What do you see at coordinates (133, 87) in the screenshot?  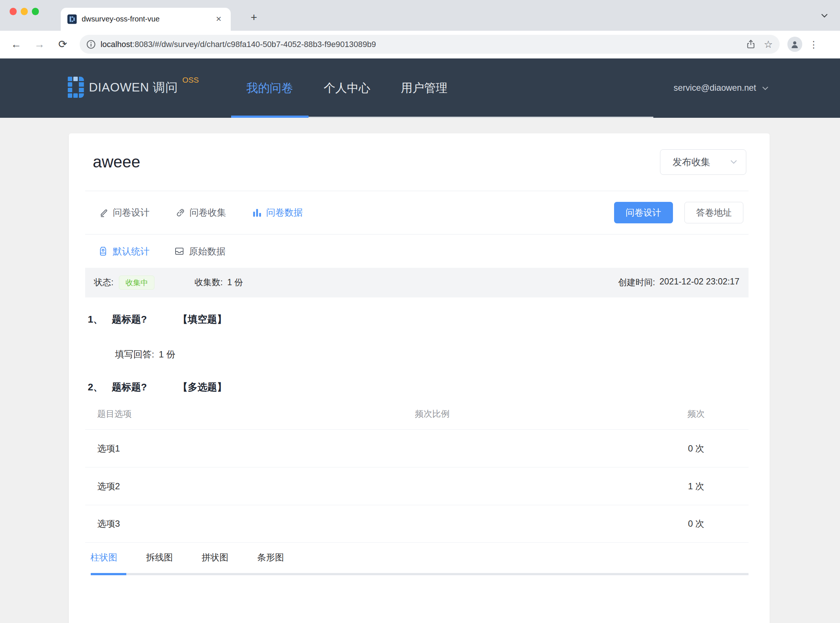 I see `app-logo: DIAOWEN 调问 OSS` at bounding box center [133, 87].